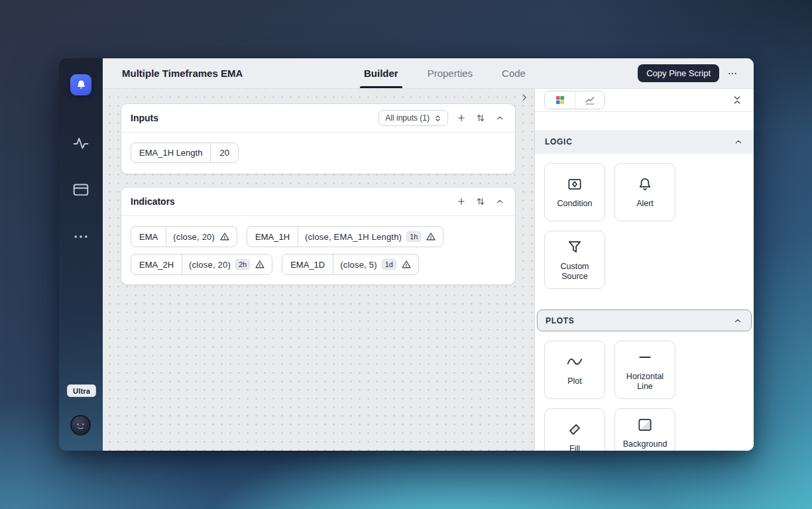  What do you see at coordinates (358, 265) in the screenshot?
I see `indicator-args: (close, 5)` at bounding box center [358, 265].